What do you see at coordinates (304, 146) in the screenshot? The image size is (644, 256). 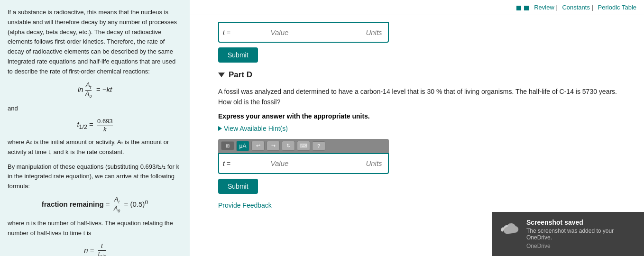 I see `input-toolbar: ⊞ μA ↩ ↪ ↻ ⌨ ?` at bounding box center [304, 146].